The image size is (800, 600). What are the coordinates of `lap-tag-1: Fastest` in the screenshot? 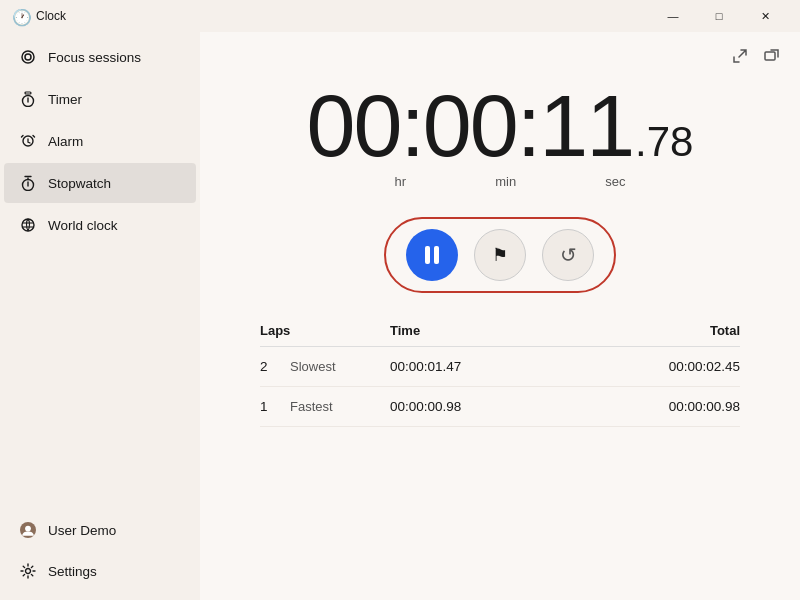 It's located at (340, 406).